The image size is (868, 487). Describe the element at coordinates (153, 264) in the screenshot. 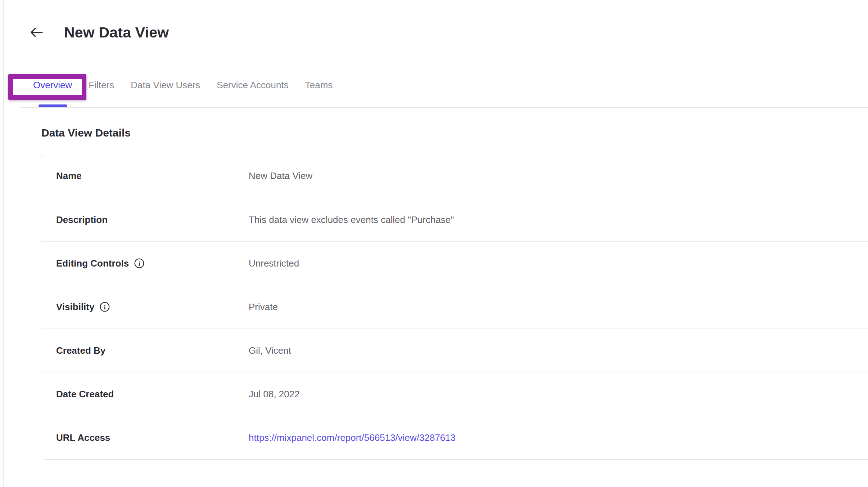

I see `detail-label: Editing Controls i` at that location.